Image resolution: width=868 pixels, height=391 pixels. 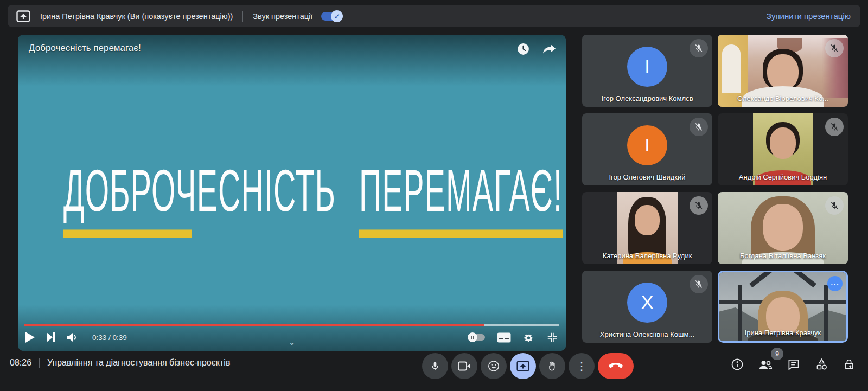 What do you see at coordinates (647, 334) in the screenshot?
I see `participant-name: Христина Олексіївна Кошм...` at bounding box center [647, 334].